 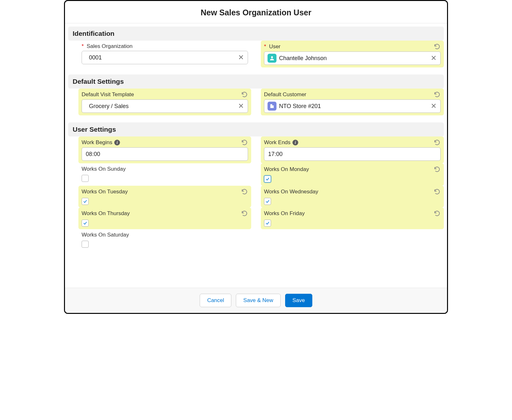 What do you see at coordinates (165, 218) in the screenshot?
I see `field-thursday: Works On Thursday` at bounding box center [165, 218].